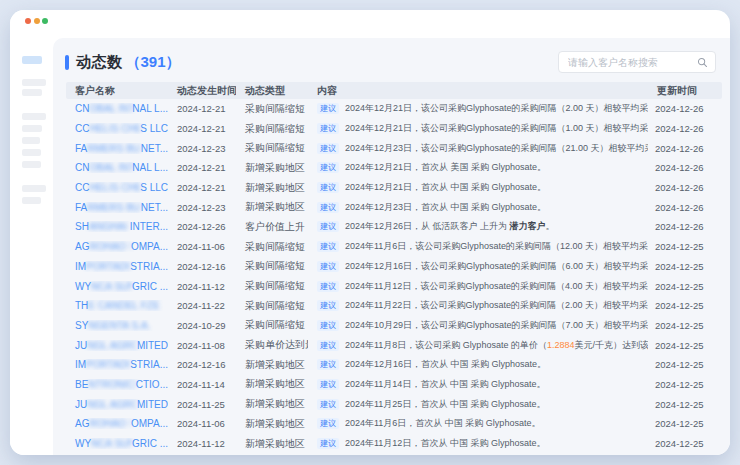 This screenshot has width=740, height=465. I want to click on event-content-cell: 建议 2024年11月14日，首次从 中国 采购 Glyphosate。, so click(478, 384).